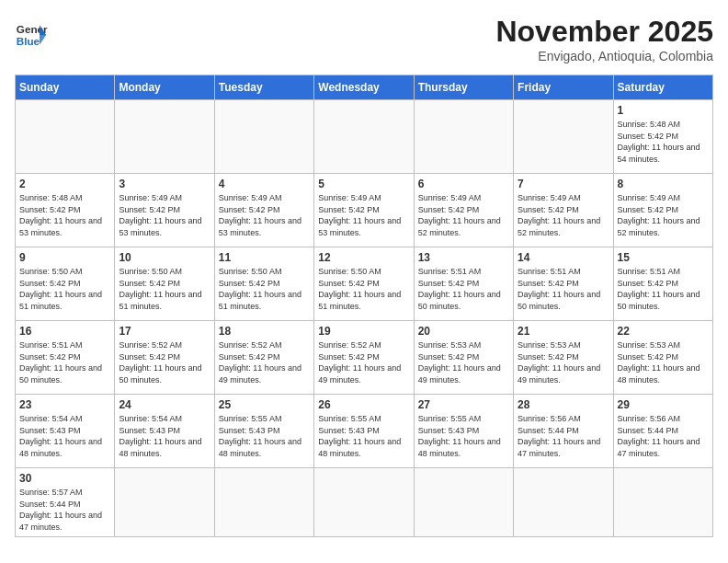 The image size is (728, 563). I want to click on calendar-cell: 6Sunrise: 5:49 AM Sunset: 5:42 PM Daylig…, so click(463, 211).